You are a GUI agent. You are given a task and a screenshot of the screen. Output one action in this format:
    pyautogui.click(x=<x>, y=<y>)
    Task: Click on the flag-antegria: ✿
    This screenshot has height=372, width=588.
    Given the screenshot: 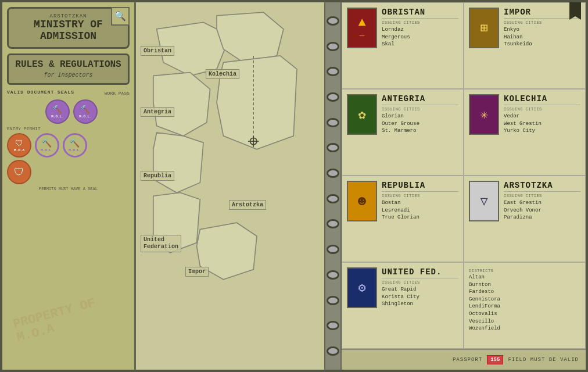 What is the action you would take?
    pyautogui.click(x=362, y=115)
    